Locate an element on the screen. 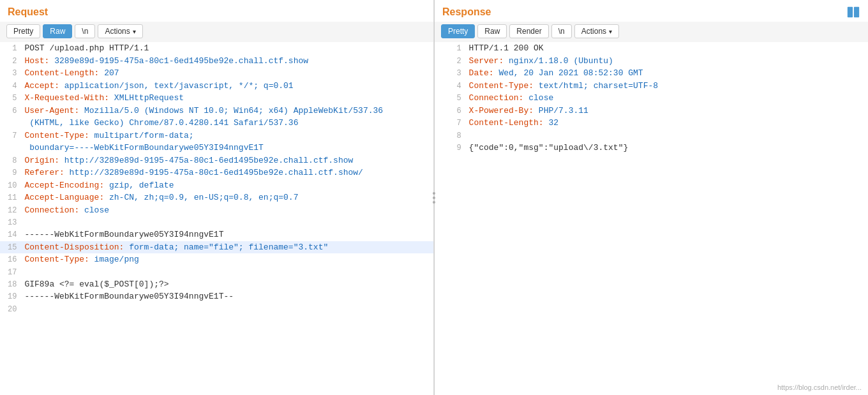 The width and height of the screenshot is (868, 395). line-number: 14 is located at coordinates (11, 235).